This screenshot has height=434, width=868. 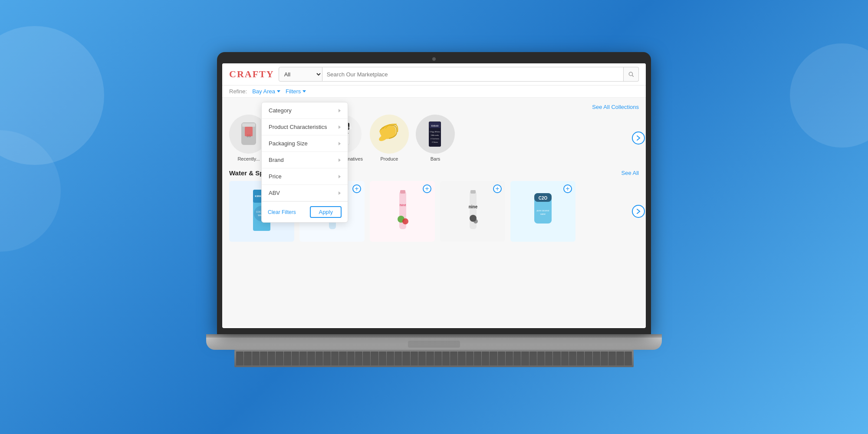 What do you see at coordinates (305, 177) in the screenshot?
I see `filter-price-item: Price` at bounding box center [305, 177].